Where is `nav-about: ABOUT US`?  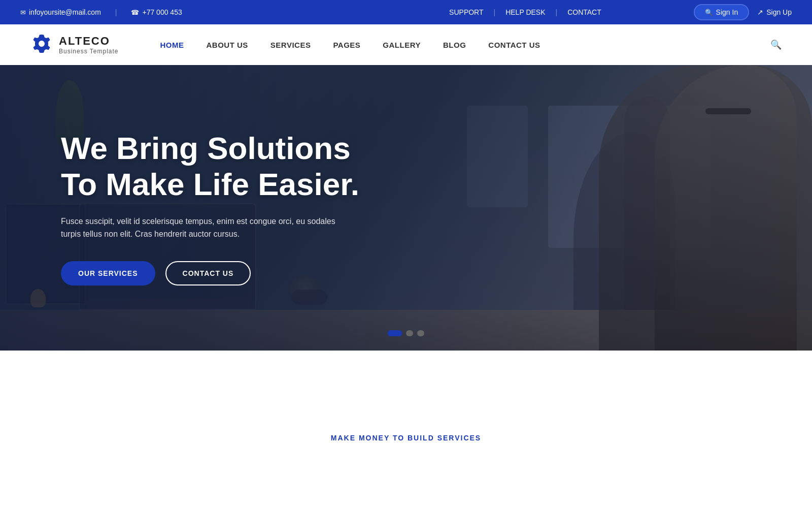
nav-about: ABOUT US is located at coordinates (227, 45).